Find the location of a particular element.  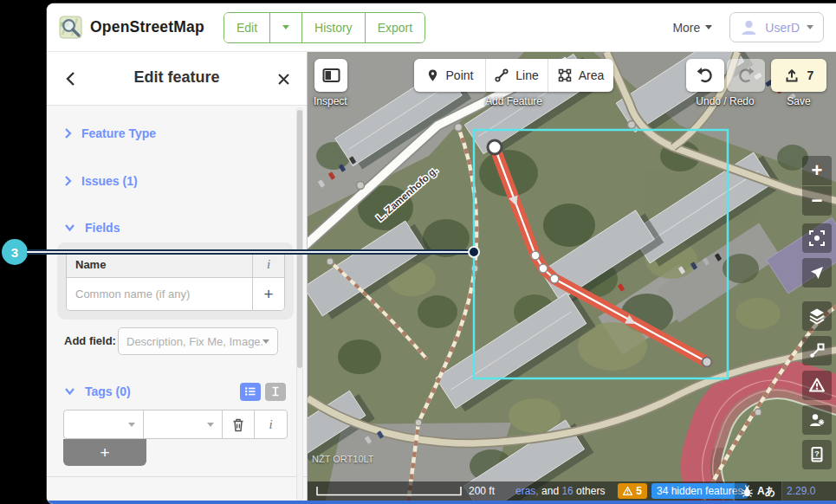

add-point-button: Point is located at coordinates (450, 75).